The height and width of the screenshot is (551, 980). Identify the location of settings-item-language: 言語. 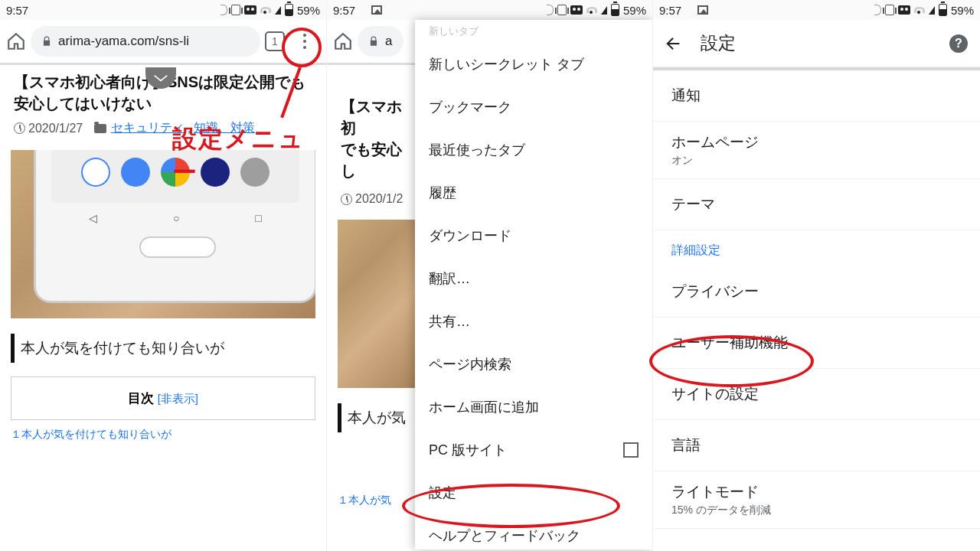
(816, 445).